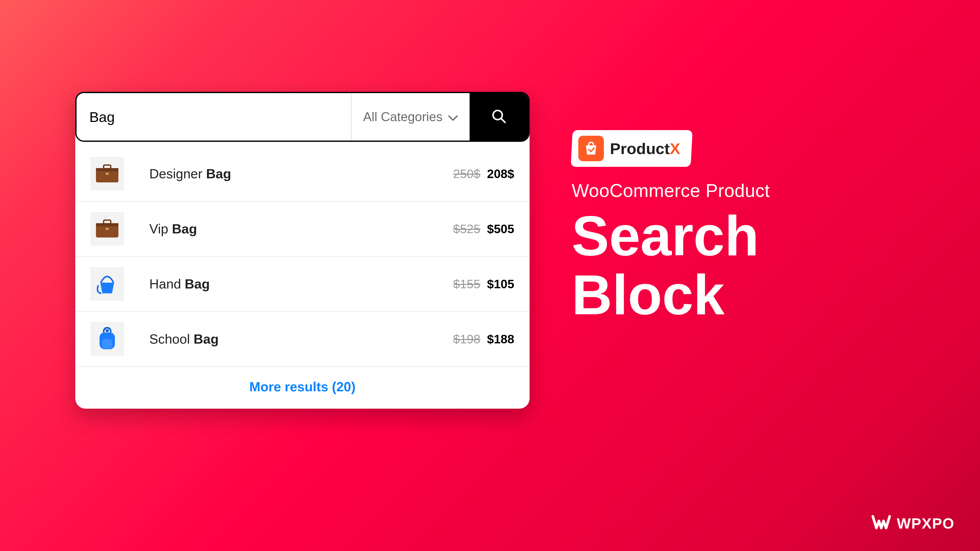 The image size is (980, 551). Describe the element at coordinates (484, 174) in the screenshot. I see `product-prices: 250$ 208$` at that location.